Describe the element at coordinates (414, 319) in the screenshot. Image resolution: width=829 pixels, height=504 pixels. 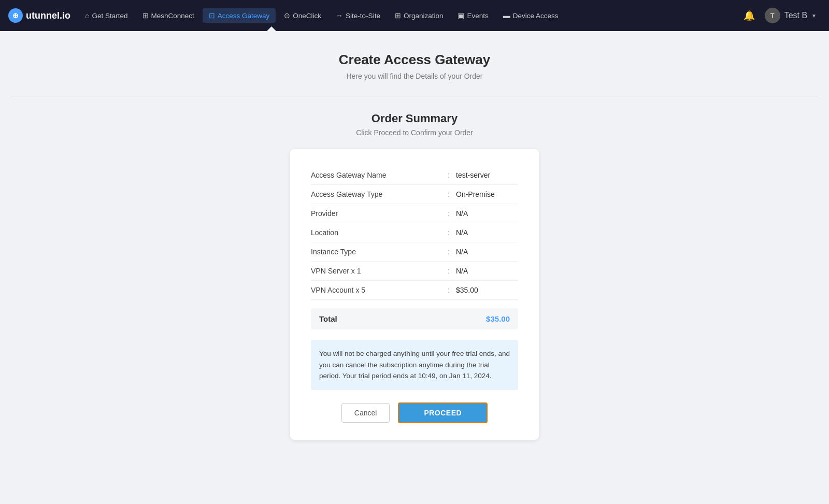
I see `total-row: Total $35.00` at that location.